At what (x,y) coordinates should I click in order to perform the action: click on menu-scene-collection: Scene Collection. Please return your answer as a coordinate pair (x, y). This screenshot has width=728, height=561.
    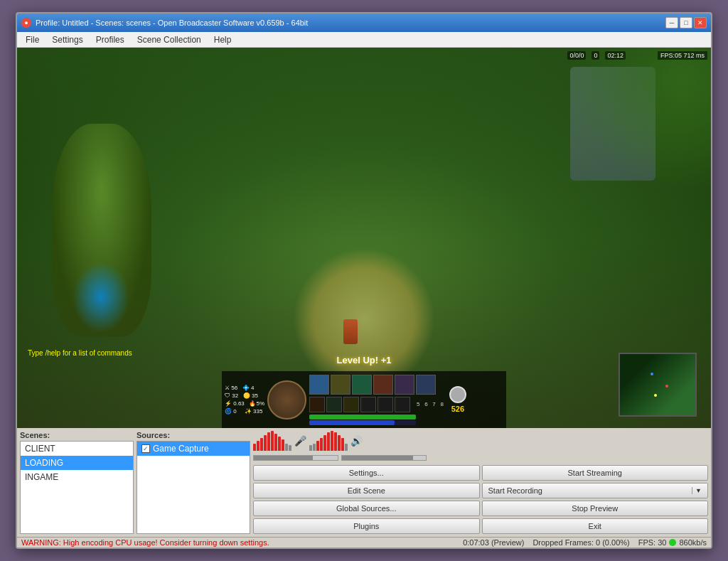
    Looking at the image, I should click on (169, 40).